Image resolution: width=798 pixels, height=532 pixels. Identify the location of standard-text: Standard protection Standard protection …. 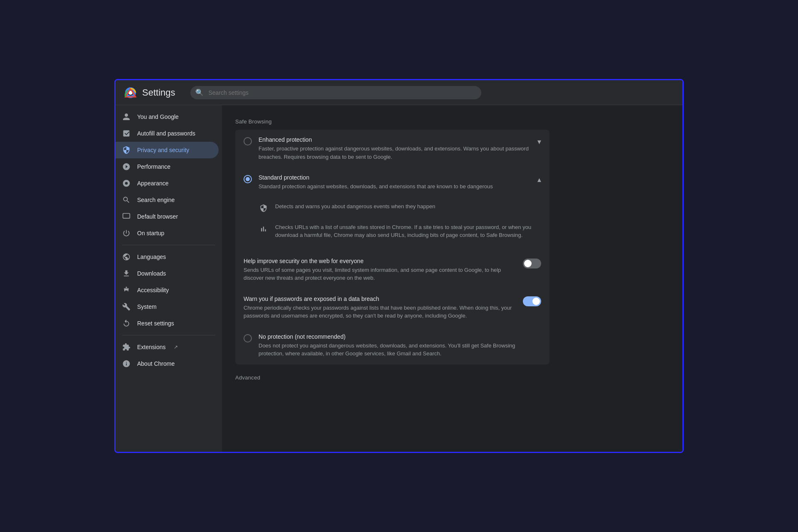
(395, 182).